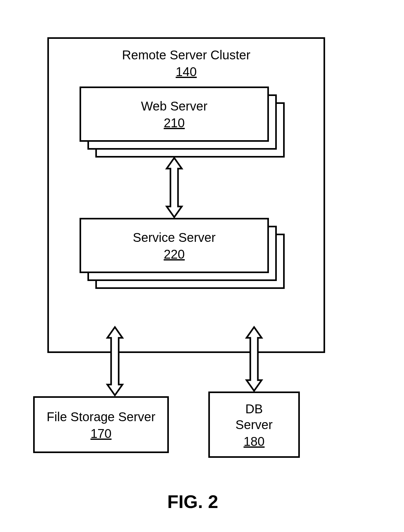 This screenshot has height=532, width=404. What do you see at coordinates (174, 188) in the screenshot?
I see `arrow-web-to-service` at bounding box center [174, 188].